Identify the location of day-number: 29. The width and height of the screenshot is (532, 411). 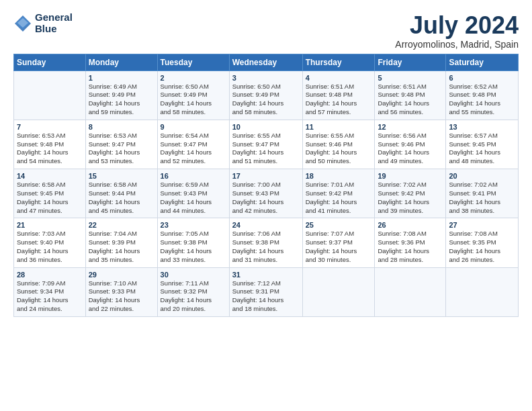
(122, 275).